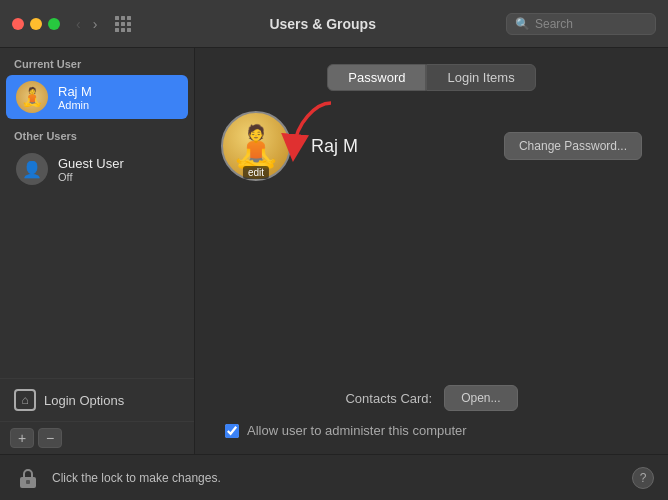 The height and width of the screenshot is (500, 668). Describe the element at coordinates (376, 78) in the screenshot. I see `tab-password: Password` at that location.